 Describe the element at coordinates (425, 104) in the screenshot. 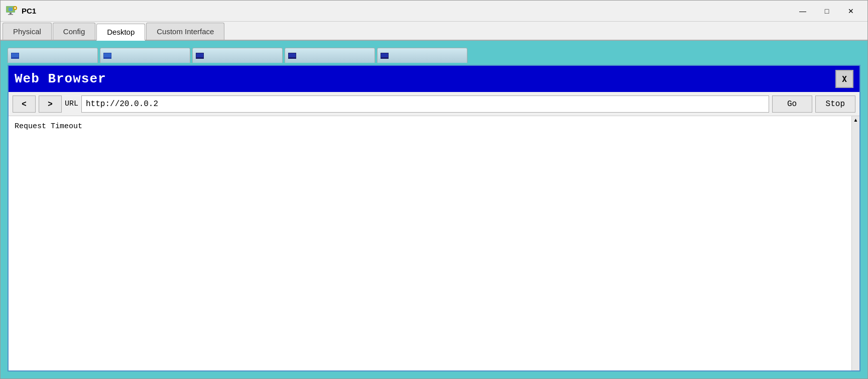

I see `url-input` at that location.